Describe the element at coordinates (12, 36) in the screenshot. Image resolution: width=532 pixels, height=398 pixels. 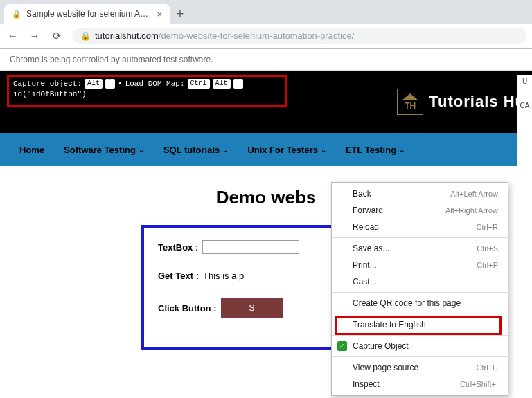
I see `back-button: ←` at that location.